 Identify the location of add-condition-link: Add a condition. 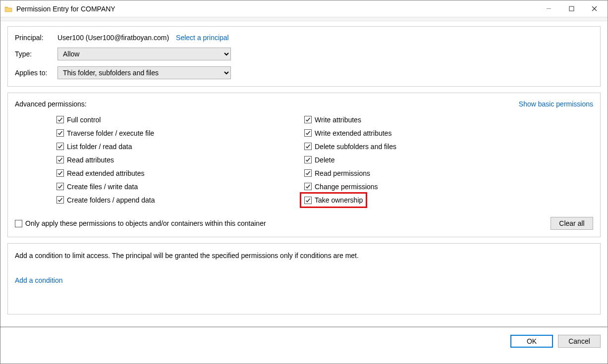
(39, 280).